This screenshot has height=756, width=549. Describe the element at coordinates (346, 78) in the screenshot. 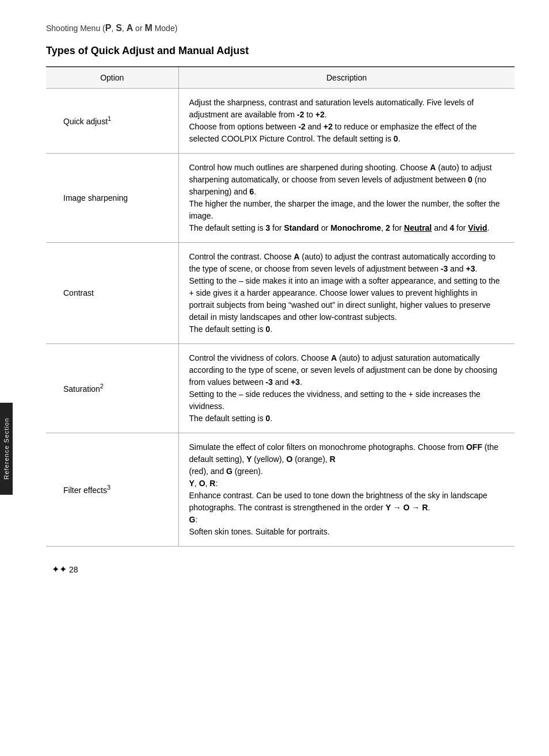

I see `col-desc-header: Description` at that location.